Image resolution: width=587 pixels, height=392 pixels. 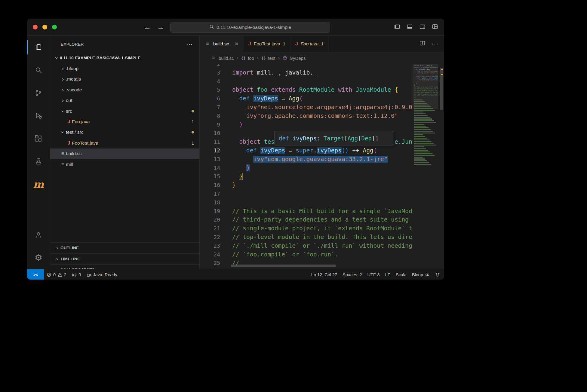 What do you see at coordinates (306, 108) in the screenshot?
I see `code-line: 7 ivy"net.sourceforge.argparse4j:argpars…` at bounding box center [306, 108].